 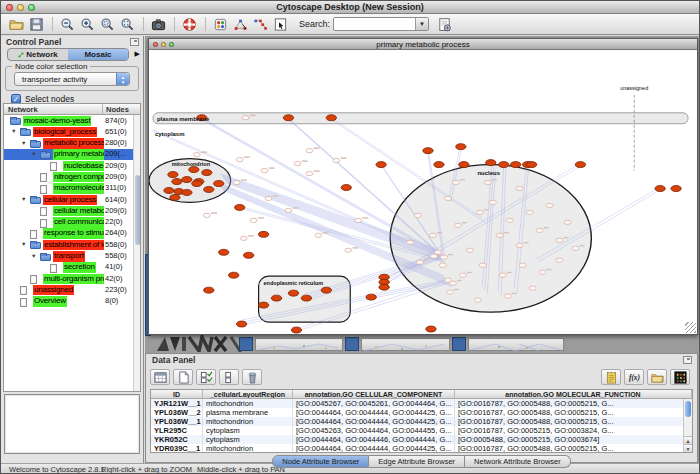 What do you see at coordinates (374, 412) in the screenshot?
I see `table-cell: [GO:0044464, GO:0044444, GO:0044425, G..…` at bounding box center [374, 412].